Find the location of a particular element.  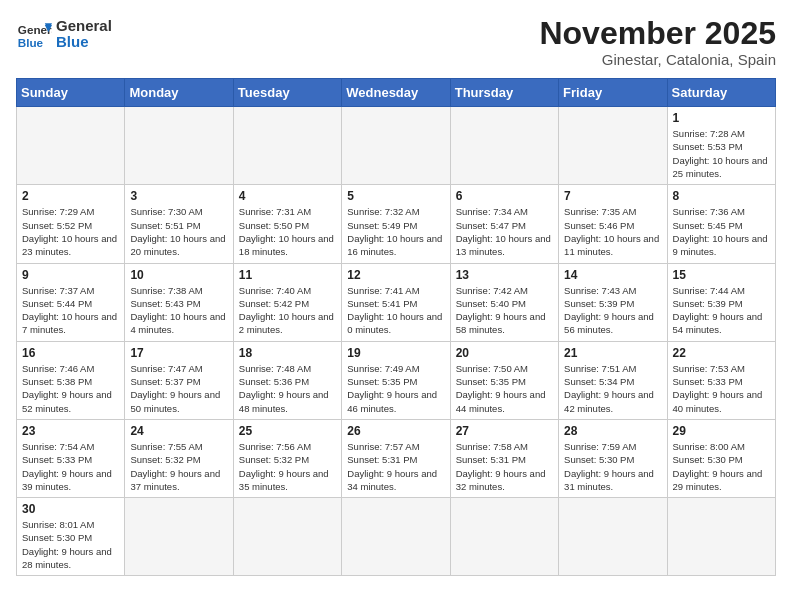

day-number: 30 is located at coordinates (70, 509).